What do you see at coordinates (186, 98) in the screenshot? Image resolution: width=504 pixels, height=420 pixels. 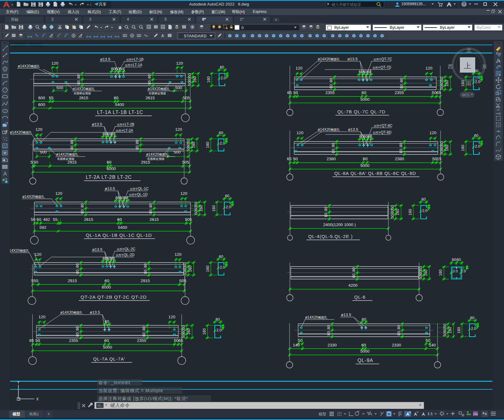 I see `svg-text: 505` at bounding box center [186, 98].